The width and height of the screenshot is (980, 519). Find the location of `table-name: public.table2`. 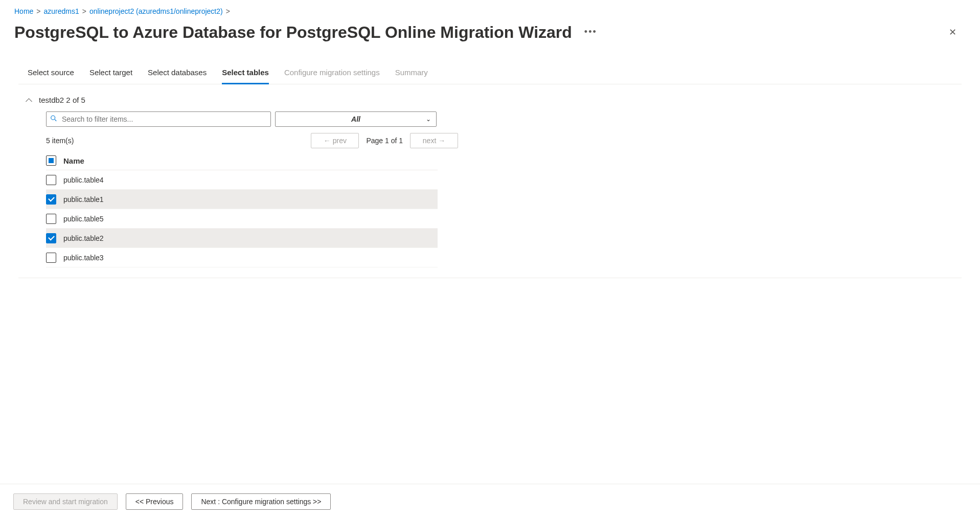

table-name: public.table2 is located at coordinates (84, 238).